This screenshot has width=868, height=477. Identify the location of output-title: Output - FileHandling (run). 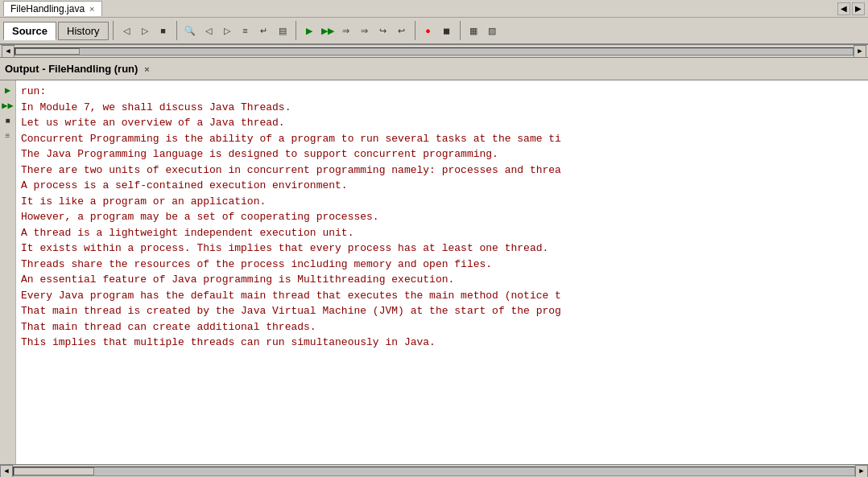
(71, 69).